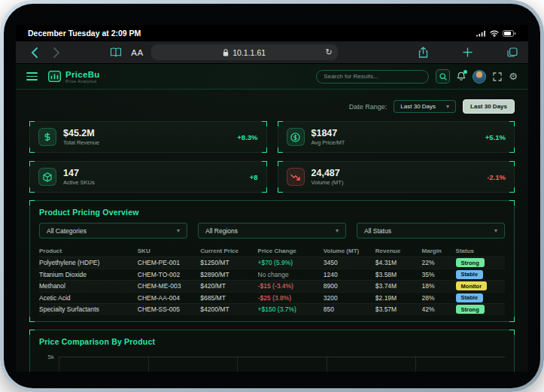 This screenshot has width=544, height=392. I want to click on cell-price-change: -$15 (-3.4%), so click(290, 286).